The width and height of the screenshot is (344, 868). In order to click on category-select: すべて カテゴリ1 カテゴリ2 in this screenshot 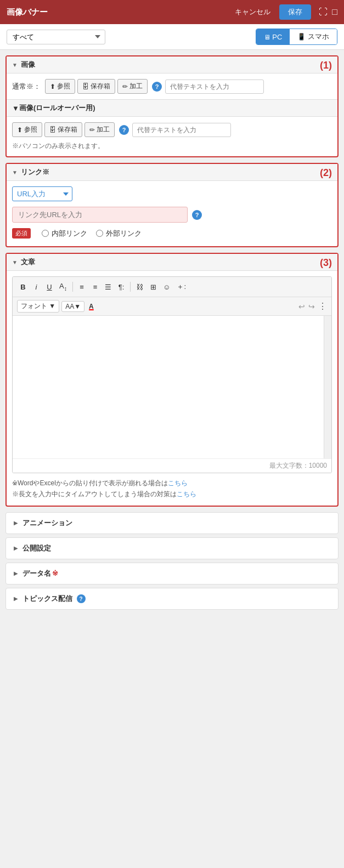, I will do `click(56, 37)`.